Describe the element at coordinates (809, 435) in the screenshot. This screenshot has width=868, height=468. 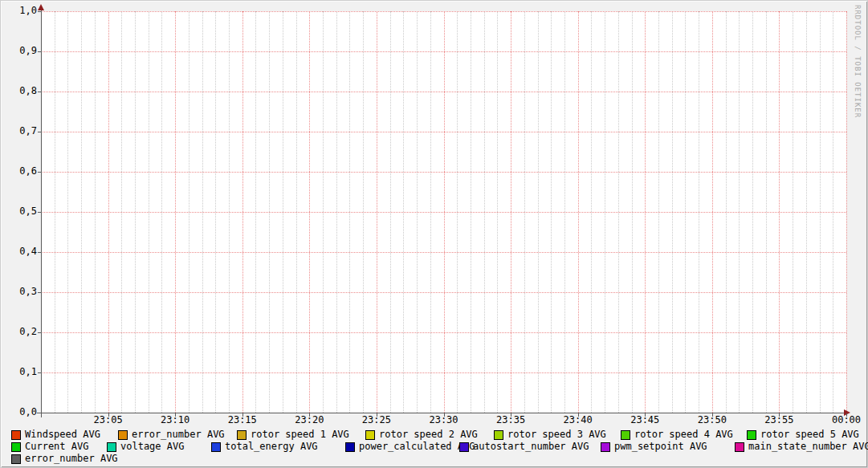
I see `legend-label: rotor speed 5 AVG` at that location.